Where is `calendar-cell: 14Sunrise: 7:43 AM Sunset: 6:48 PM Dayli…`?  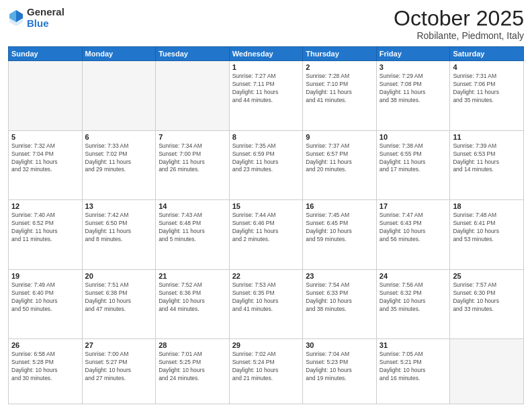 calendar-cell: 14Sunrise: 7:43 AM Sunset: 6:48 PM Dayli… is located at coordinates (193, 235).